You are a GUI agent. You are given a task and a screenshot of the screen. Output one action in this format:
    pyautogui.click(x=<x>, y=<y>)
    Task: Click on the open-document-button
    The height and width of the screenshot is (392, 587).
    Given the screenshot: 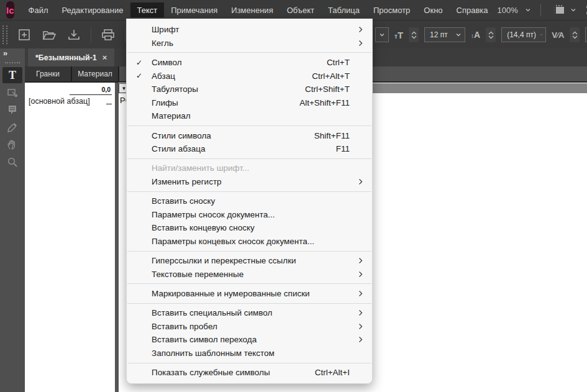 What is the action you would take?
    pyautogui.click(x=49, y=35)
    